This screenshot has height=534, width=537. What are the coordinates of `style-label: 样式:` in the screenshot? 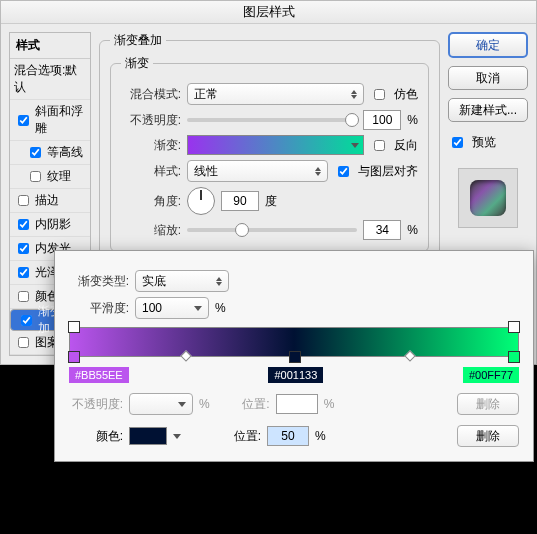 It's located at (151, 172).